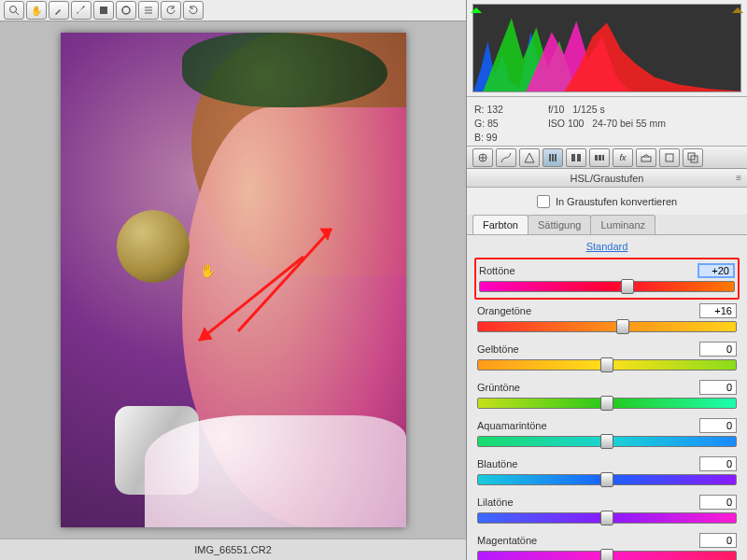 Image resolution: width=747 pixels, height=560 pixels. I want to click on eyedropper-icon, so click(59, 10).